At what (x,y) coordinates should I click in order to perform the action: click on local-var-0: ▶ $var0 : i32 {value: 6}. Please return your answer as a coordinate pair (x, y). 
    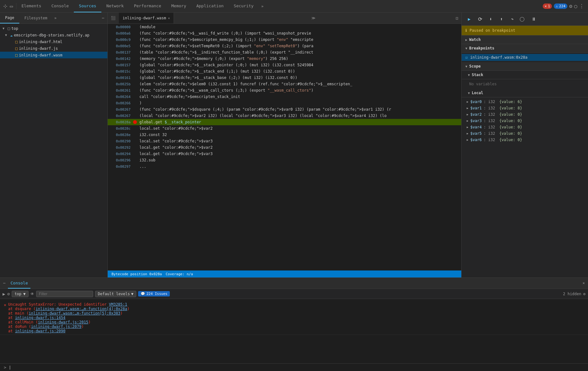
    Looking at the image, I should click on (525, 102).